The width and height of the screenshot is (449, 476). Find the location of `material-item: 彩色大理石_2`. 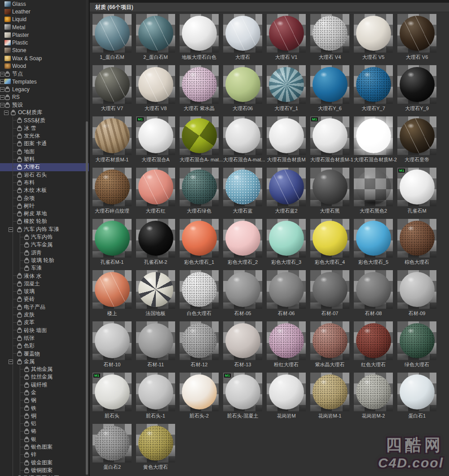

material-item: 彩色大理石_2 is located at coordinates (242, 242).